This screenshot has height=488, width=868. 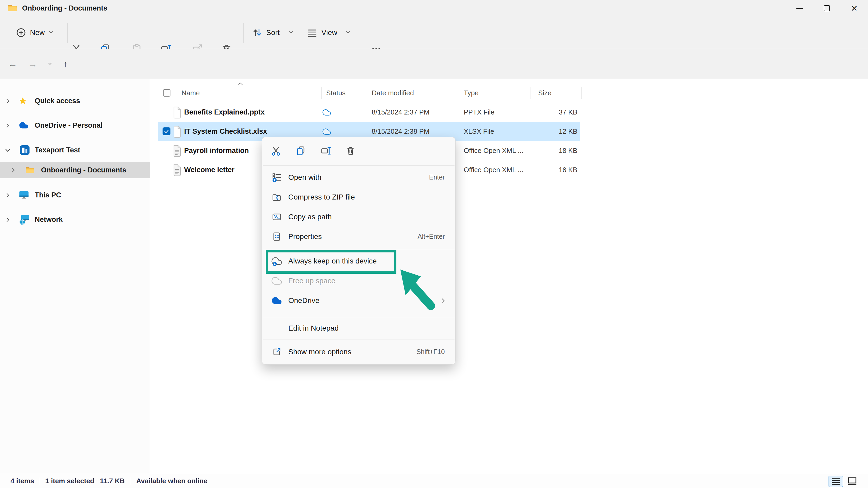 I want to click on details-view-toggle, so click(x=836, y=482).